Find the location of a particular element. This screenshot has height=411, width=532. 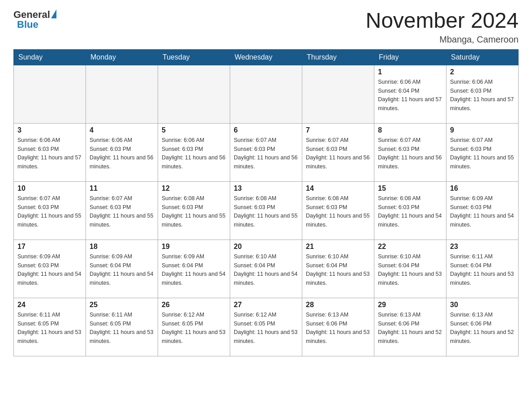

calendar-day-cell: 18Sunrise: 6:09 AMSunset: 6:04 PMDayligh… is located at coordinates (122, 269).